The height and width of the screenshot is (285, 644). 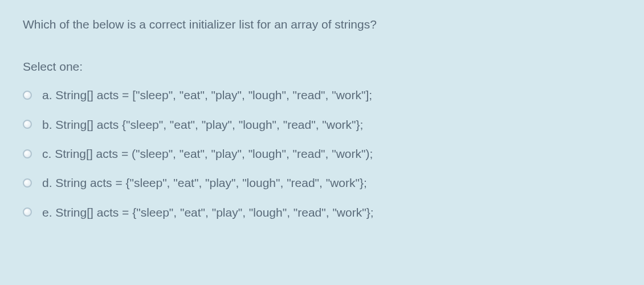 I want to click on radio-d, so click(x=27, y=183).